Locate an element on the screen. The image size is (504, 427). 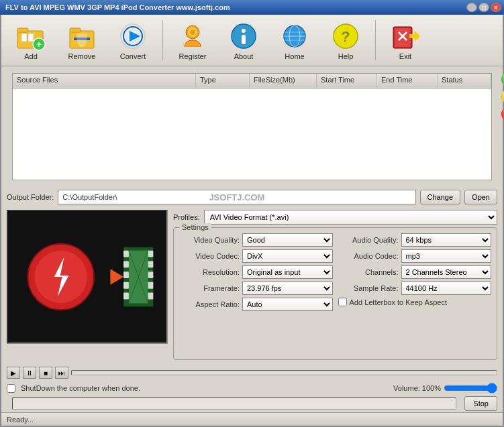
convert-icon is located at coordinates (133, 36).